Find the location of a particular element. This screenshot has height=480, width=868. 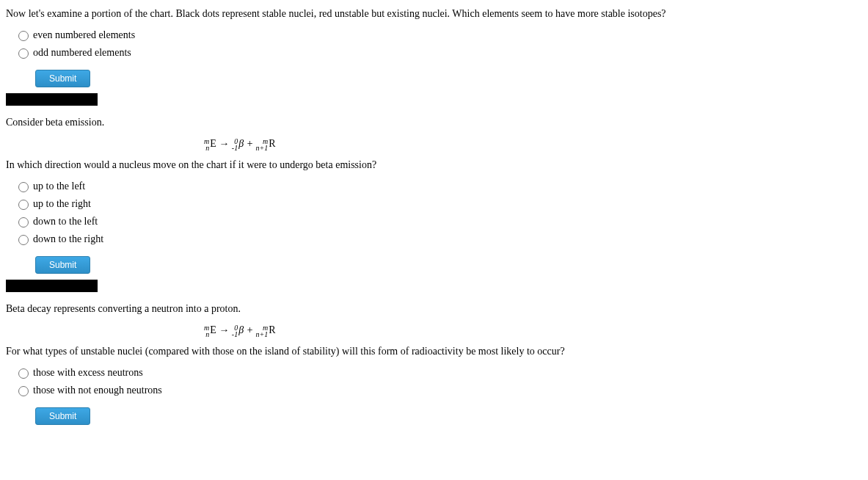

question-1-text: Now let's examine a portion of the chart… is located at coordinates (434, 13).